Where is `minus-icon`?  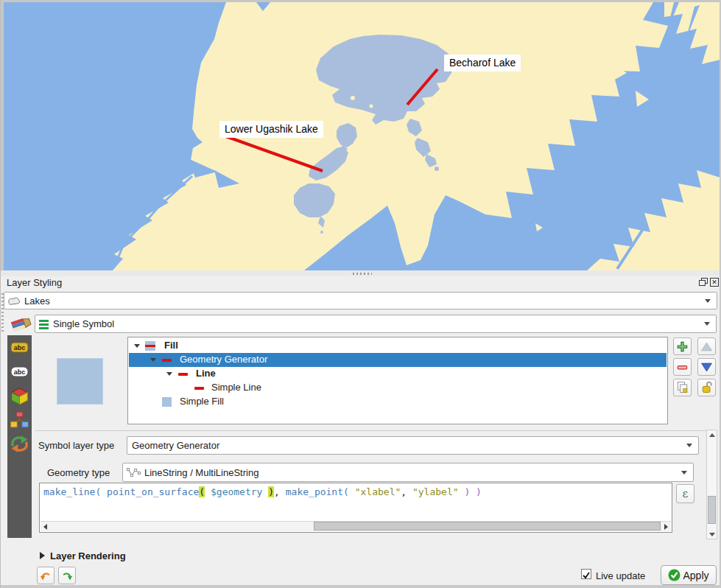 minus-icon is located at coordinates (682, 367).